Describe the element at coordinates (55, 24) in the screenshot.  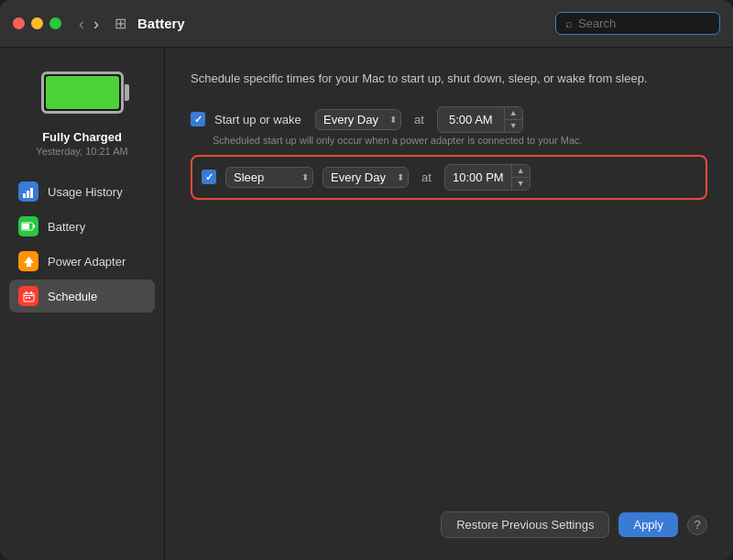
I see `maximize-button` at that location.